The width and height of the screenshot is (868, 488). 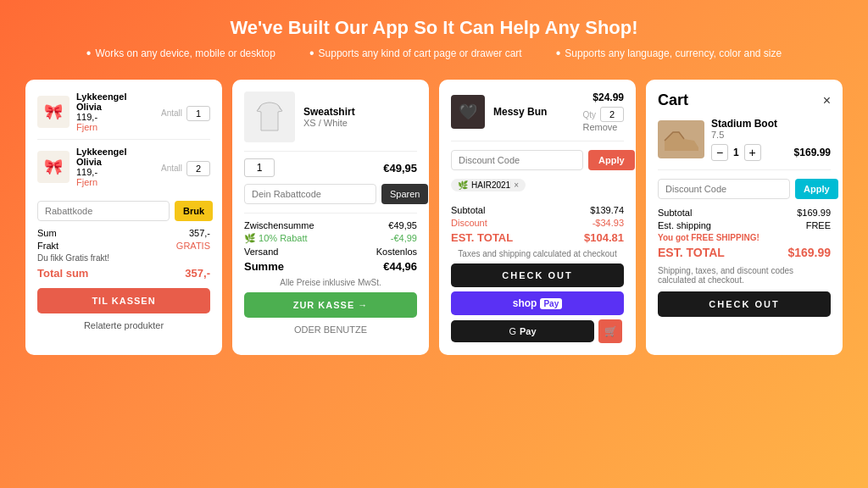 I want to click on qty-section-1: Antall, so click(x=186, y=112).